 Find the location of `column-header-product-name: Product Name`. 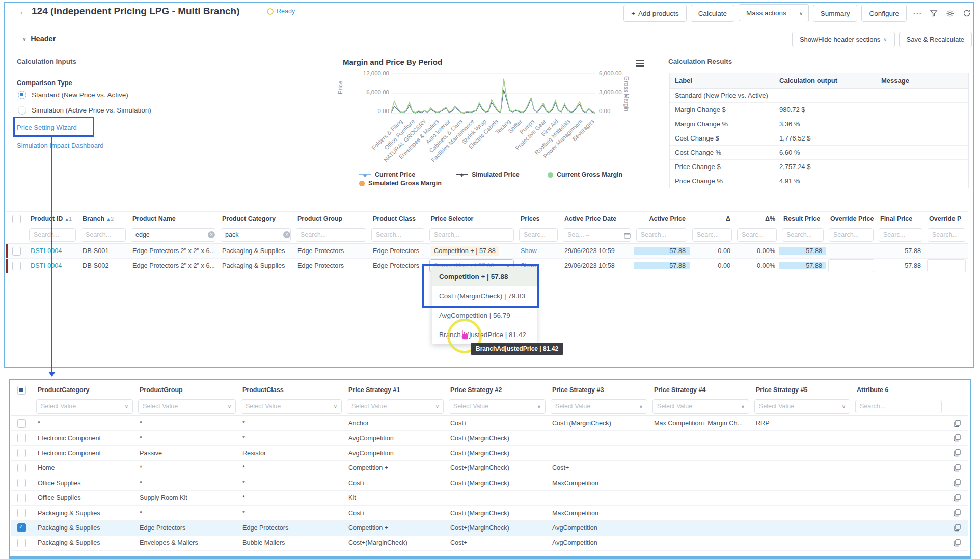

column-header-product-name: Product Name is located at coordinates (173, 219).